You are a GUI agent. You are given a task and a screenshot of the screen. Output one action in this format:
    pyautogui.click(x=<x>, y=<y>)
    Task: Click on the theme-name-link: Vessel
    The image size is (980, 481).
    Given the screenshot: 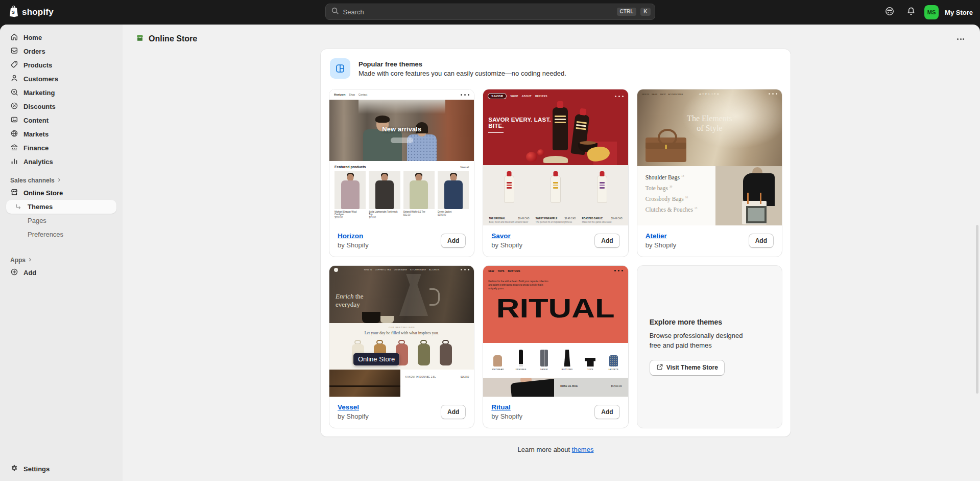 What is the action you would take?
    pyautogui.click(x=353, y=407)
    